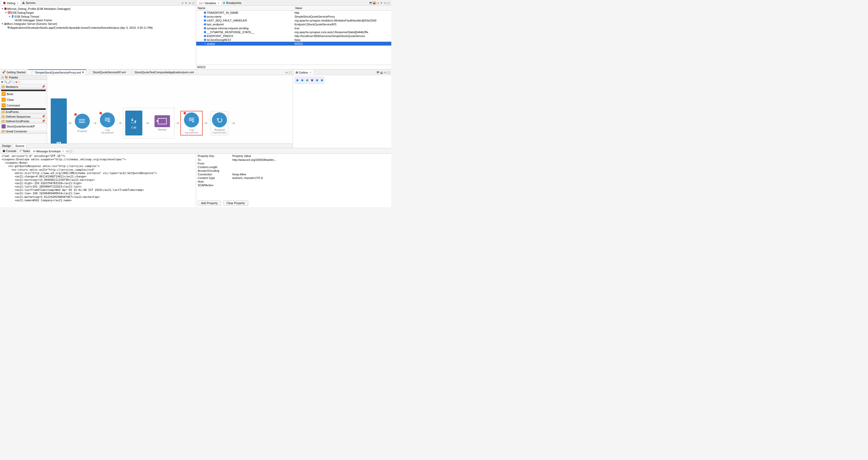 The height and width of the screenshot is (460, 868). What do you see at coordinates (6, 82) in the screenshot?
I see `zoom-in-icon: 🔍` at bounding box center [6, 82].